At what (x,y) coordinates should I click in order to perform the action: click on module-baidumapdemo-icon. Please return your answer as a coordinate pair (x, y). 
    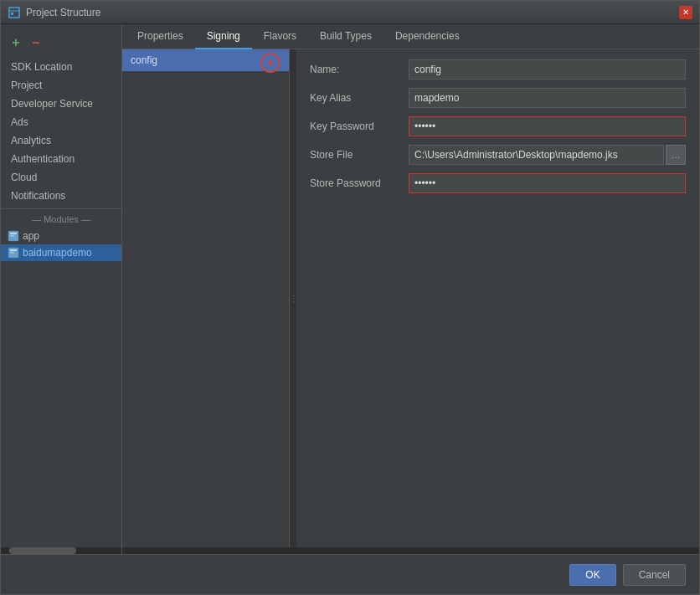
    Looking at the image, I should click on (13, 253).